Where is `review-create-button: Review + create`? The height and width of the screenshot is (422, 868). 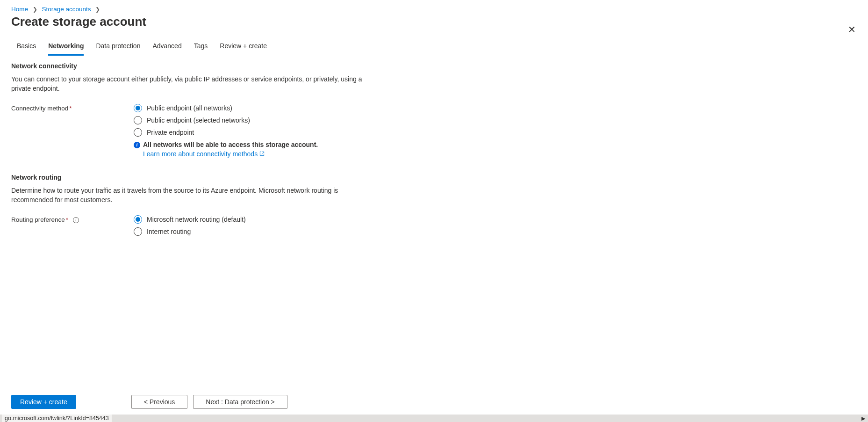
review-create-button: Review + create is located at coordinates (44, 402).